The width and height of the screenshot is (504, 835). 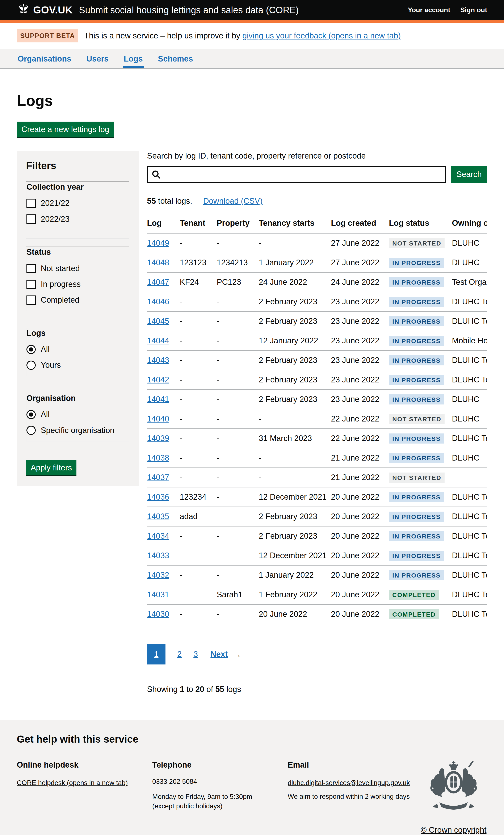 What do you see at coordinates (78, 318) in the screenshot?
I see `filters-panel: Filters Collection year 2021/22 2022/23 …` at bounding box center [78, 318].